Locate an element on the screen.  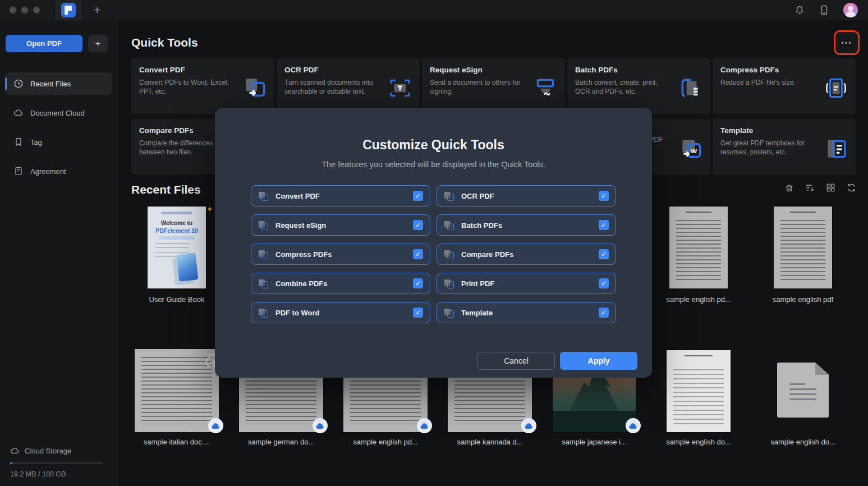
app-tab is located at coordinates (68, 10).